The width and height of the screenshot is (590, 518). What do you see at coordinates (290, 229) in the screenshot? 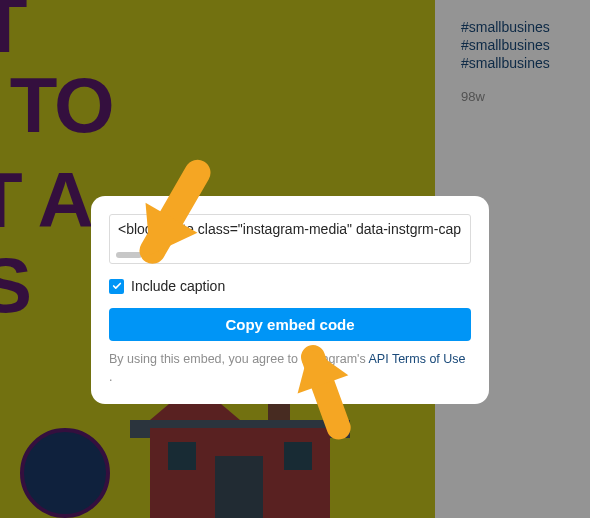
I see `embed-code-text: <blockquote class="instagram-media" data…` at bounding box center [290, 229].